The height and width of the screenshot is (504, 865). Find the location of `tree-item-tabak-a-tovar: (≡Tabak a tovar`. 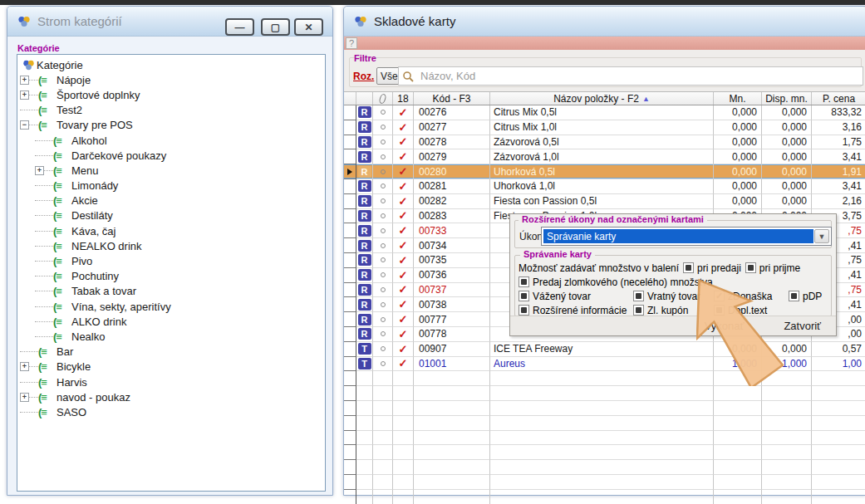

tree-item-tabak-a-tovar: (≡Tabak a tovar is located at coordinates (171, 291).